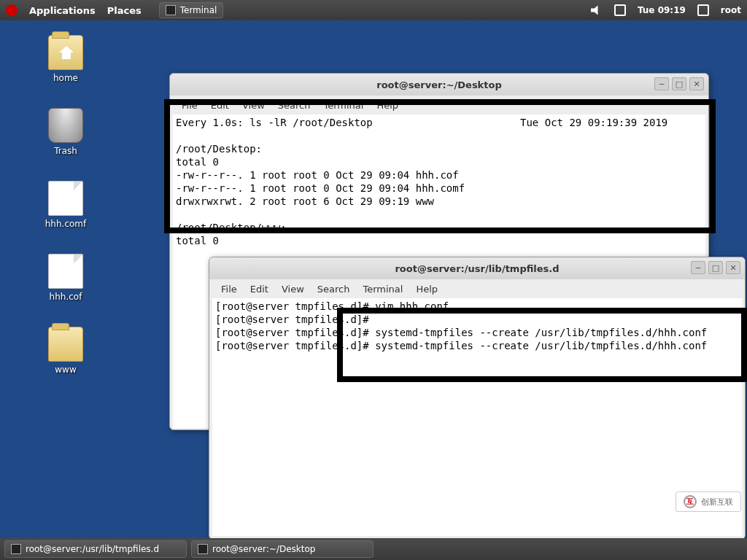 This screenshot has width=747, height=560. What do you see at coordinates (66, 151) in the screenshot?
I see `desktop-icon-label: Trash` at bounding box center [66, 151].